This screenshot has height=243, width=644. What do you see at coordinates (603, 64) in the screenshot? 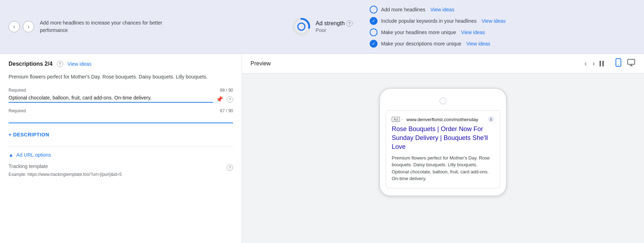
I see `pause-bar-right` at bounding box center [603, 64].